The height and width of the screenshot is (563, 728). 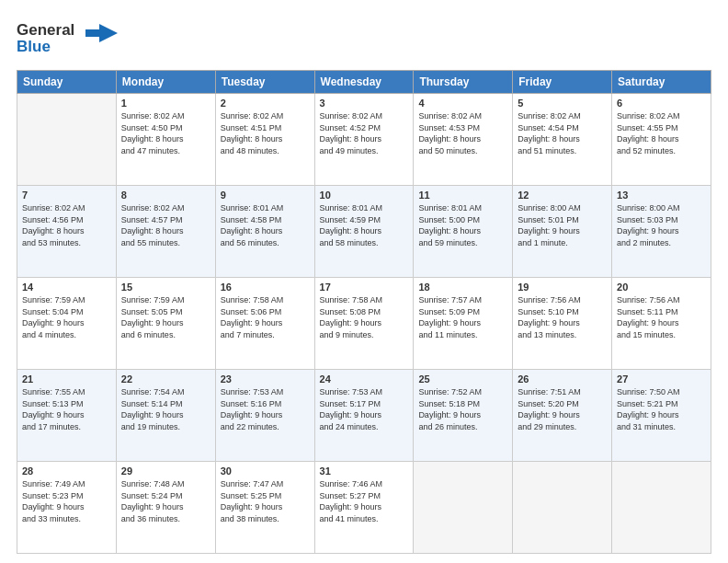 I want to click on calendar-cell: 28Sunrise: 7:49 AMSunset: 5:23 PMDayligh…, so click(x=67, y=508).